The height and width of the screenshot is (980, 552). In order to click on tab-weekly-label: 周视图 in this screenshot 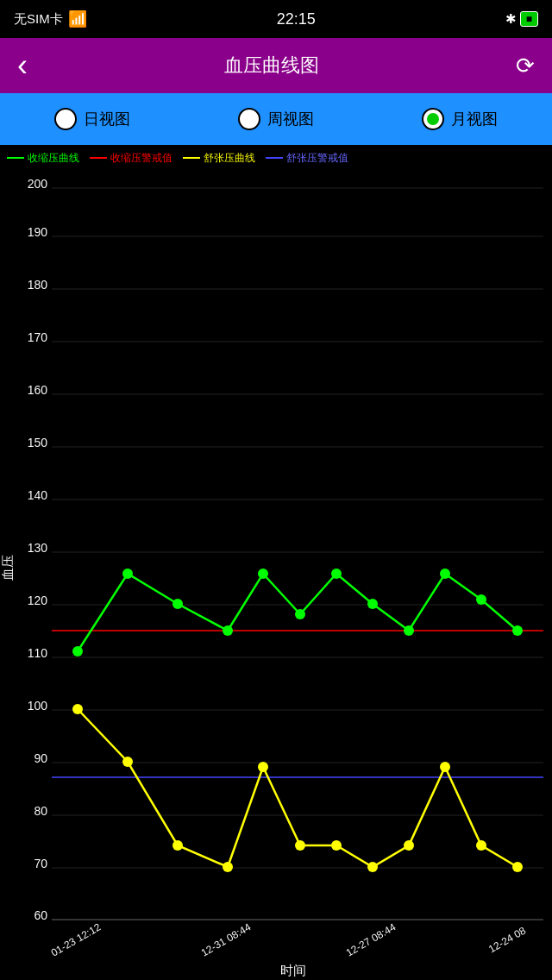, I will do `click(291, 119)`.